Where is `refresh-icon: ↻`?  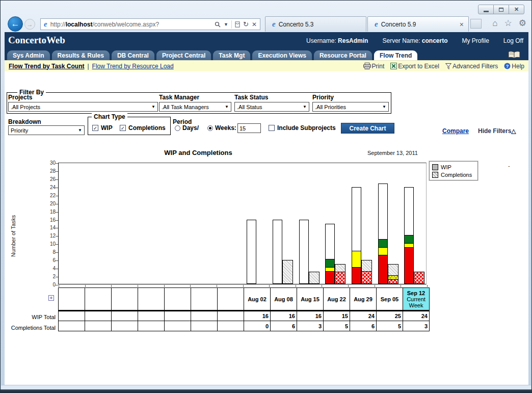
refresh-icon: ↻ is located at coordinates (246, 24).